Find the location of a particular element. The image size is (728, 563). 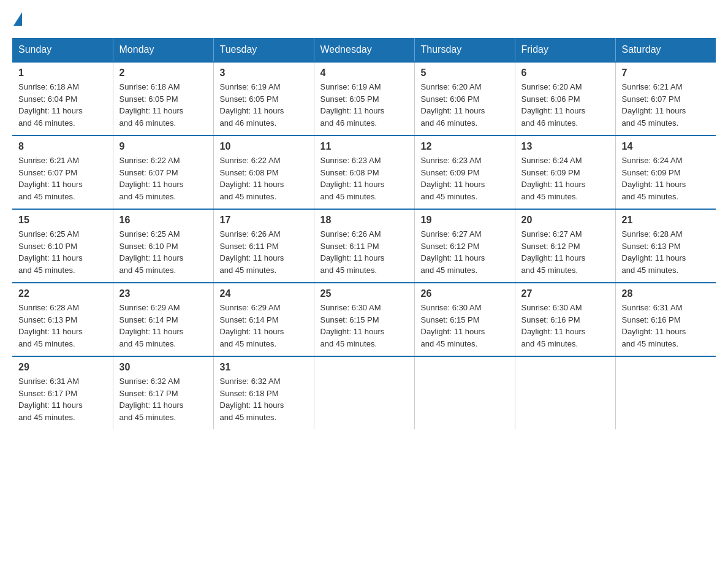

weekday-header-monday: Monday is located at coordinates (163, 50).